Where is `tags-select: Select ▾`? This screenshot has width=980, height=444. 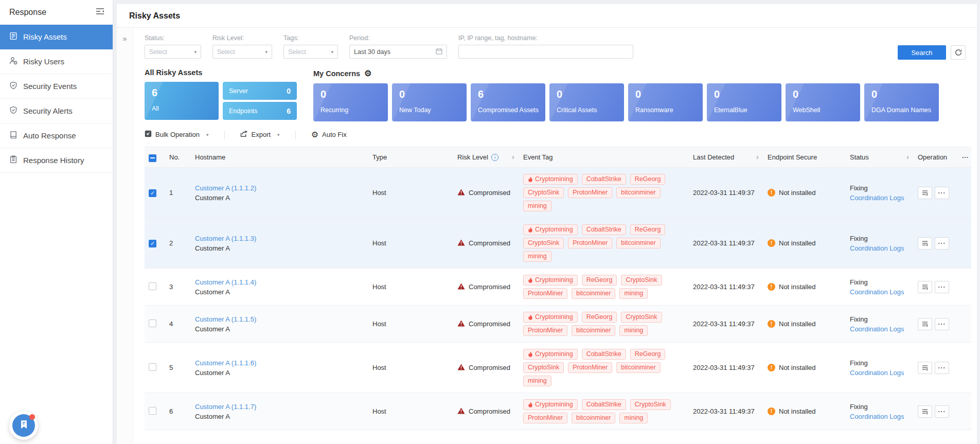
tags-select: Select ▾ is located at coordinates (311, 51).